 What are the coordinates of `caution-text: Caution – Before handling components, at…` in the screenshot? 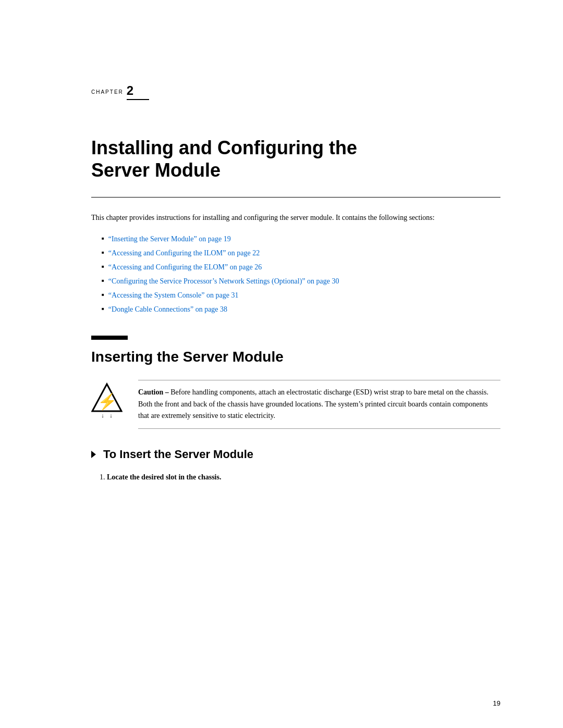 It's located at (319, 404).